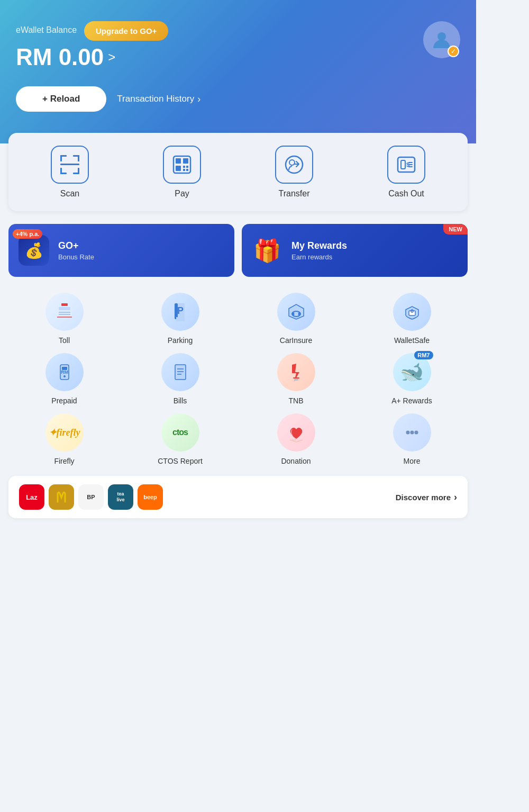  I want to click on scan-icon, so click(70, 165).